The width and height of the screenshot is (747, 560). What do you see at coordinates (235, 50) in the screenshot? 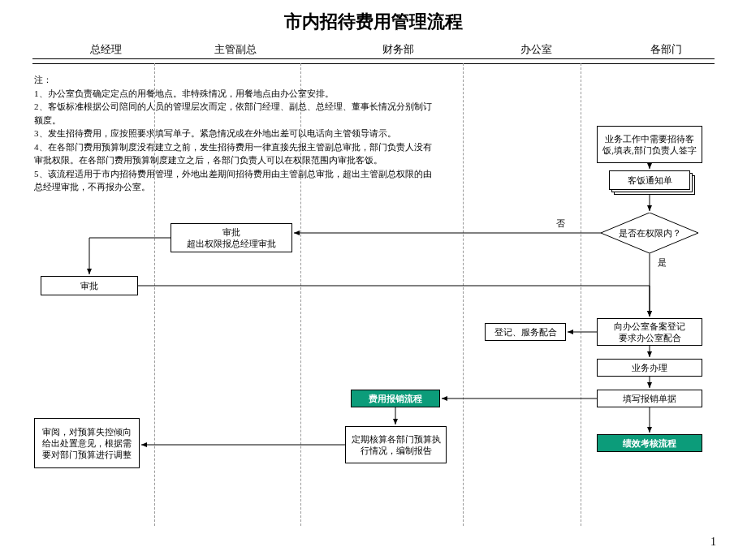
I see `lane-vp: 主管副总` at bounding box center [235, 50].